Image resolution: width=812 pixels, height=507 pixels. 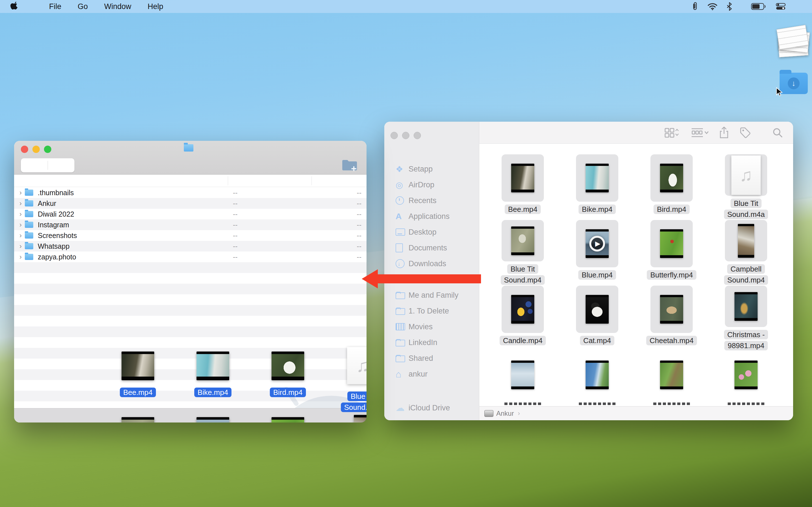 What do you see at coordinates (47, 204) in the screenshot?
I see `folder-name: Ankur` at bounding box center [47, 204].